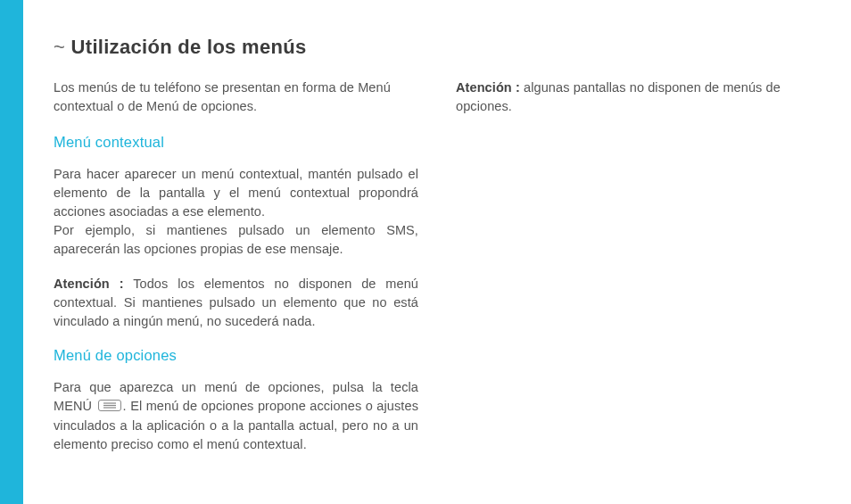  Describe the element at coordinates (235, 212) in the screenshot. I see `section-contextual-p1: Para hacer aparecer un menú contextual, …` at that location.